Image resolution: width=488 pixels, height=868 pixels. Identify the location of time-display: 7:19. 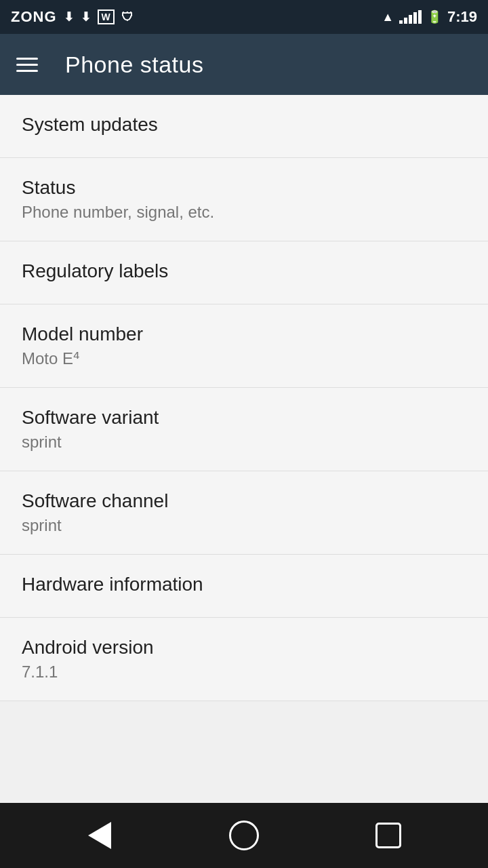
(462, 17).